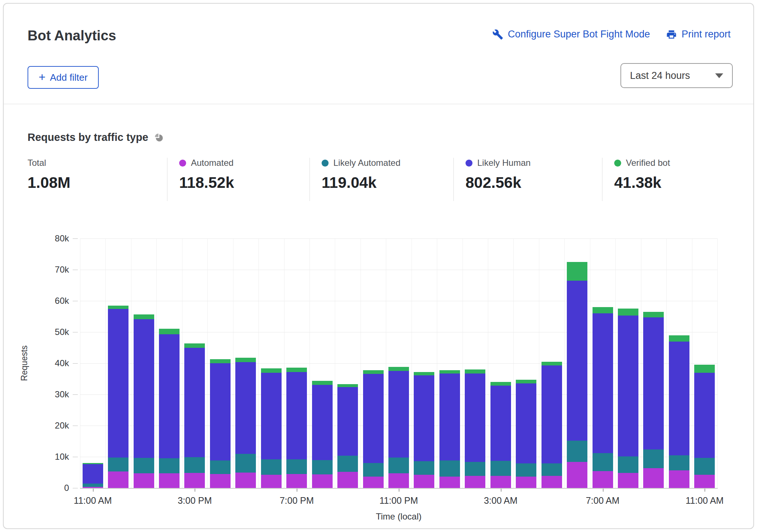 The height and width of the screenshot is (532, 757). What do you see at coordinates (45, 301) in the screenshot?
I see `y-tick-label: 60k` at bounding box center [45, 301].